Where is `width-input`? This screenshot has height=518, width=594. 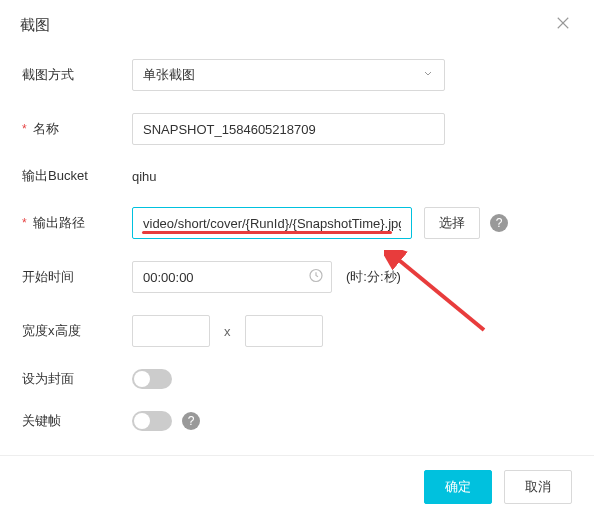
width-input is located at coordinates (171, 331).